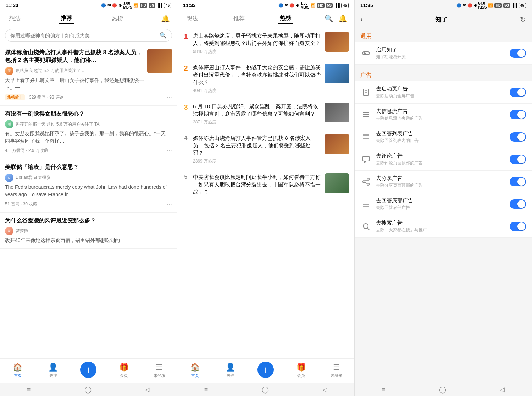 Image resolution: width=532 pixels, height=396 pixels. I want to click on feed-title-1: 媒体称唐山烧烤店打人事件警方已抓获 8 名涉案人员，包括 2 名主要犯罪嫌疑人，…, so click(74, 57).